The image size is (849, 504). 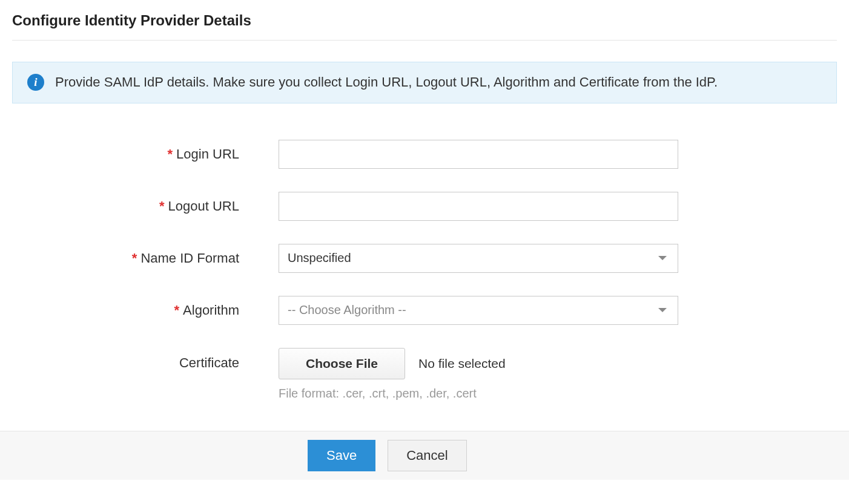 What do you see at coordinates (203, 206) in the screenshot?
I see `label-logout-url-text: Logout URL` at bounding box center [203, 206].